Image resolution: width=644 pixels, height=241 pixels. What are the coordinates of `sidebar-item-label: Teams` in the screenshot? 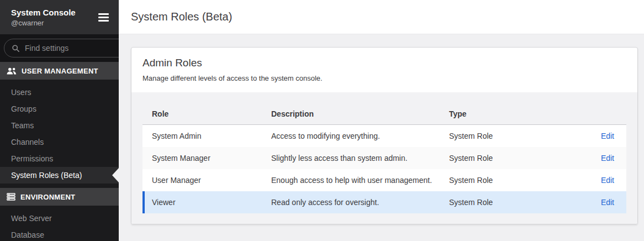 It's located at (22, 125).